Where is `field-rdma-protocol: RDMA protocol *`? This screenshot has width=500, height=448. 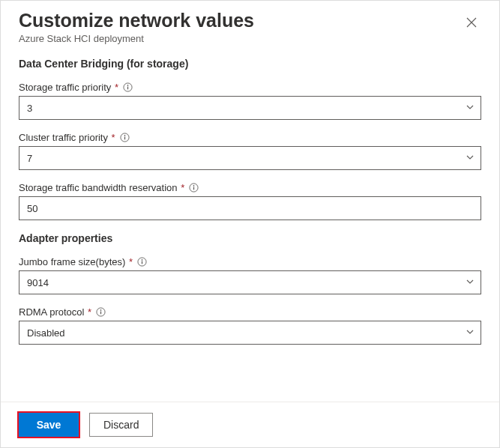
field-rdma-protocol: RDMA protocol * is located at coordinates (250, 325).